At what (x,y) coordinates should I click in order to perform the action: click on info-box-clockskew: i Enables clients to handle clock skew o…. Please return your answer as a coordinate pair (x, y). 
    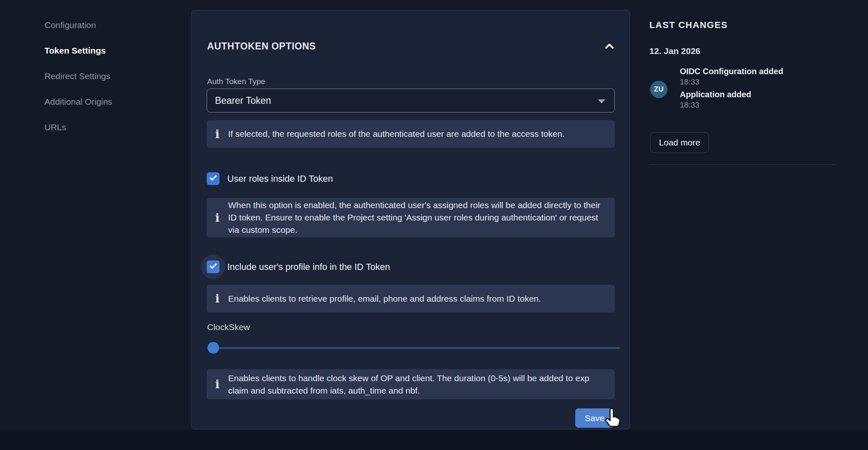
    Looking at the image, I should click on (411, 384).